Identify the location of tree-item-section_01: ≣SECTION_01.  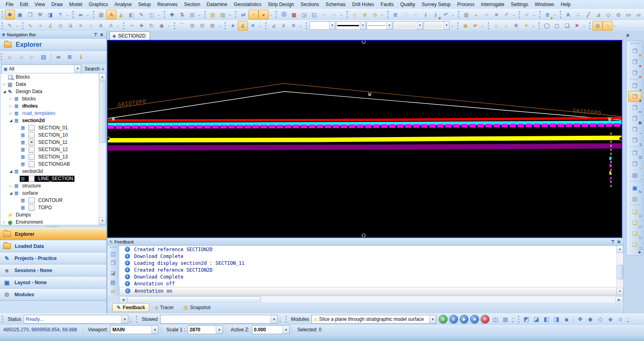
(53, 128).